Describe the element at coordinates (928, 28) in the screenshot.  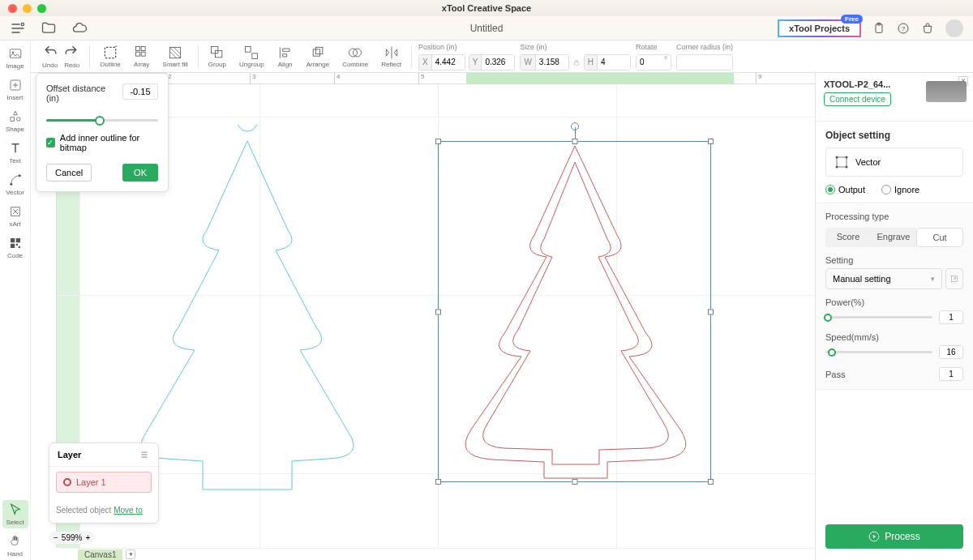
I see `shop-icon` at that location.